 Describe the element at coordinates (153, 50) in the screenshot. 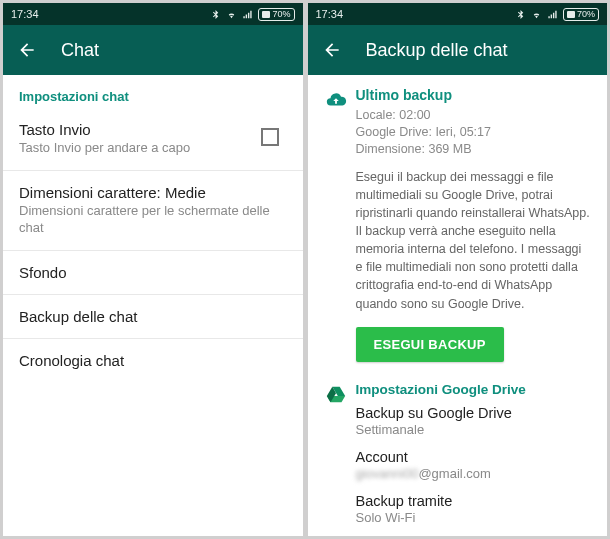

I see `app-bar: Chat` at that location.